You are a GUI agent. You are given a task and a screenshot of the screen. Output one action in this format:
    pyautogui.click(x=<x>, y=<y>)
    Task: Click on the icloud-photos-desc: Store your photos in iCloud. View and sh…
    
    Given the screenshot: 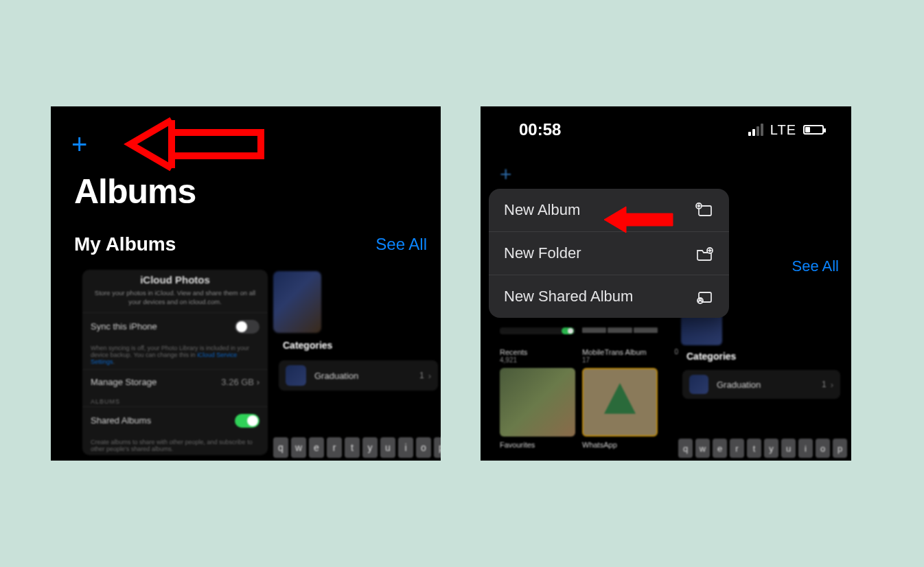 What is the action you would take?
    pyautogui.click(x=175, y=299)
    